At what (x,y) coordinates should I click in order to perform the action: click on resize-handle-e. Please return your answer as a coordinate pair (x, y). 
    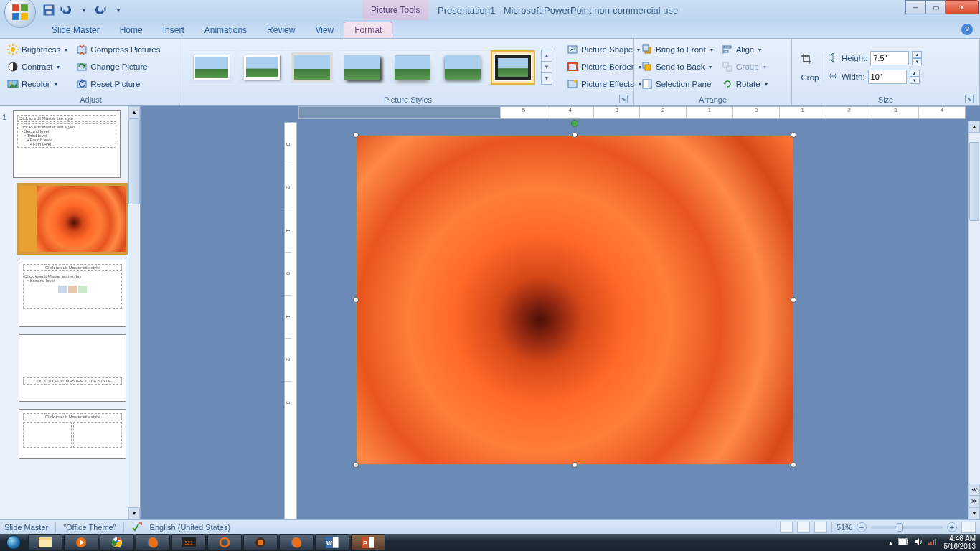
    Looking at the image, I should click on (793, 300).